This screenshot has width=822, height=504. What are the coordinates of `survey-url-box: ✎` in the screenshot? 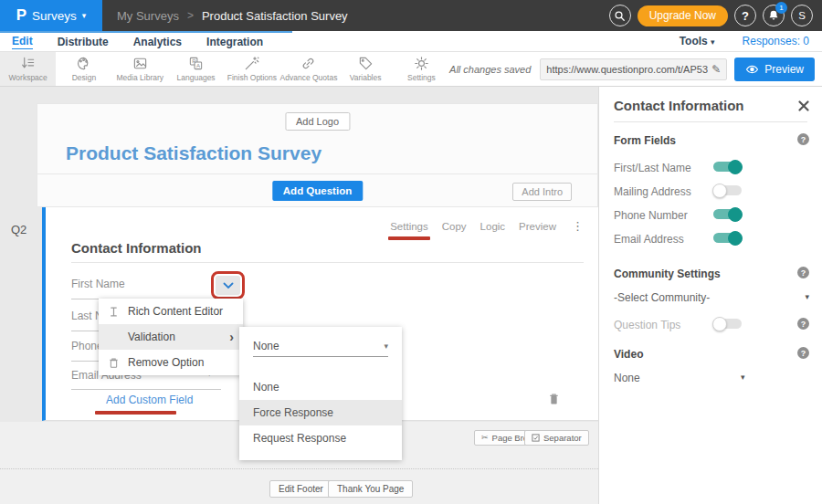 It's located at (634, 69).